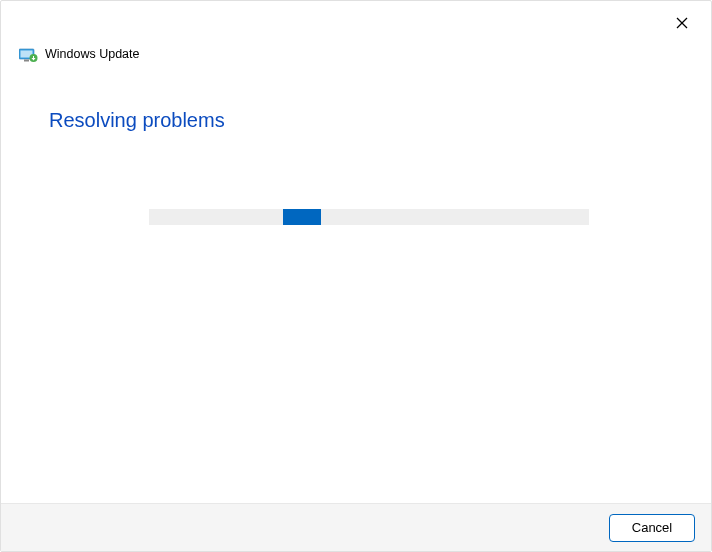  What do you see at coordinates (302, 217) in the screenshot?
I see `progress-indicator` at bounding box center [302, 217].